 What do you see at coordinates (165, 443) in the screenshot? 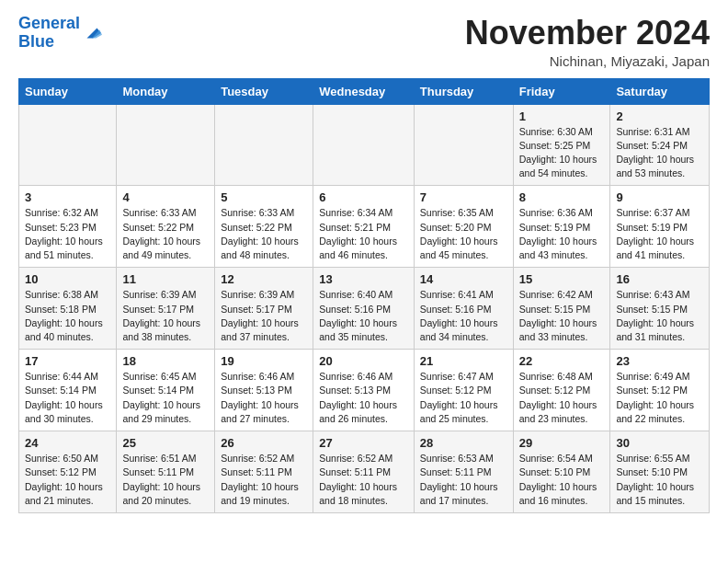
I see `day-number: 25` at bounding box center [165, 443].